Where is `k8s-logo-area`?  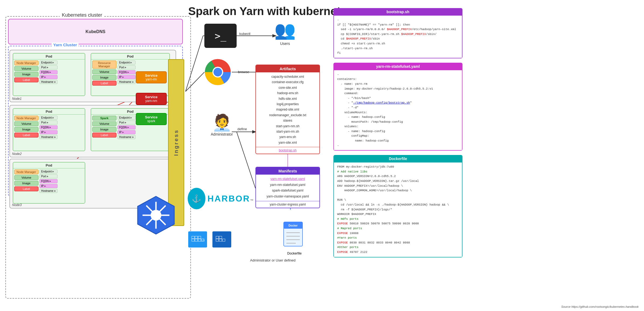
k8s-logo-area is located at coordinates (156, 216).